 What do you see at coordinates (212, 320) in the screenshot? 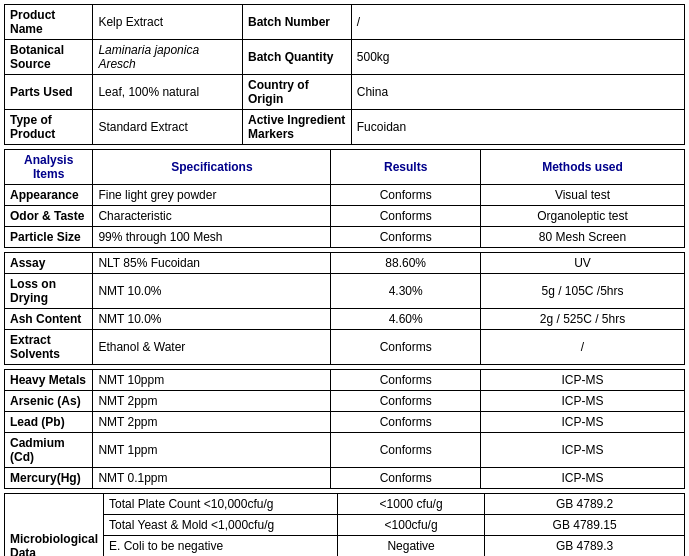
I see `ash-spec: NMT 10.0%` at bounding box center [212, 320].